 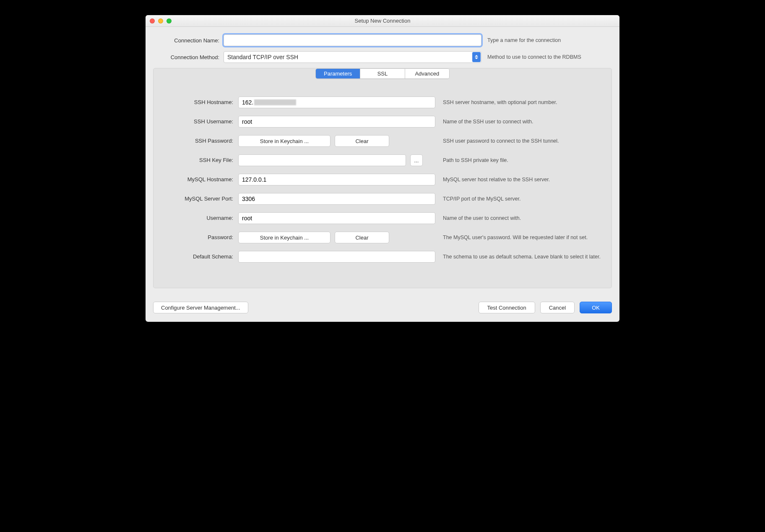 What do you see at coordinates (362, 237) in the screenshot?
I see `password-clear-button: Clear` at bounding box center [362, 237].